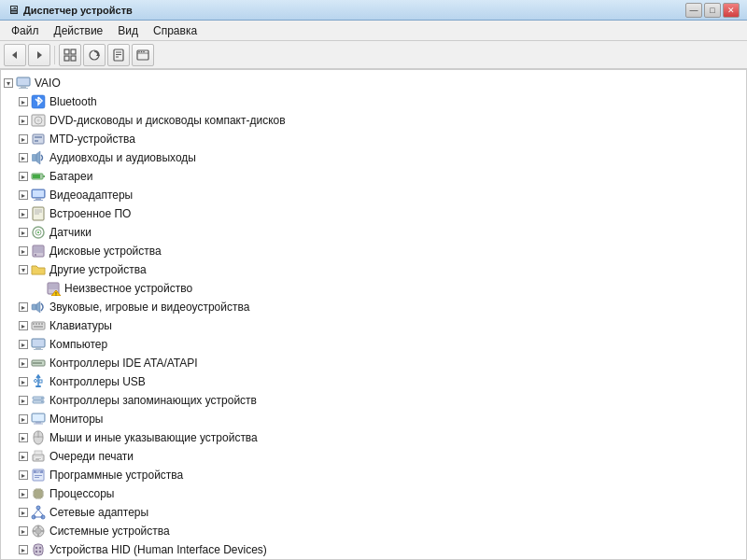 The height and width of the screenshot is (560, 747). What do you see at coordinates (374, 531) in the screenshot?
I see `tree-item-system: ▸ Системные устройства` at bounding box center [374, 531].